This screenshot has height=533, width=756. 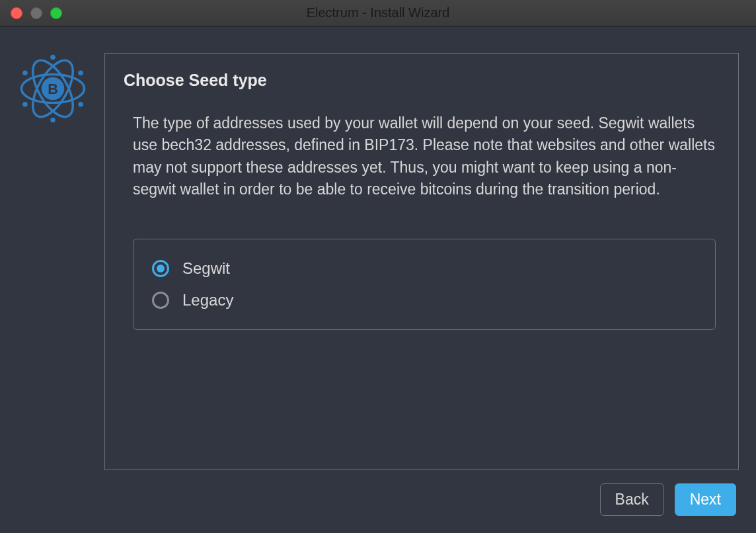 I want to click on button-row: Back Next, so click(x=378, y=500).